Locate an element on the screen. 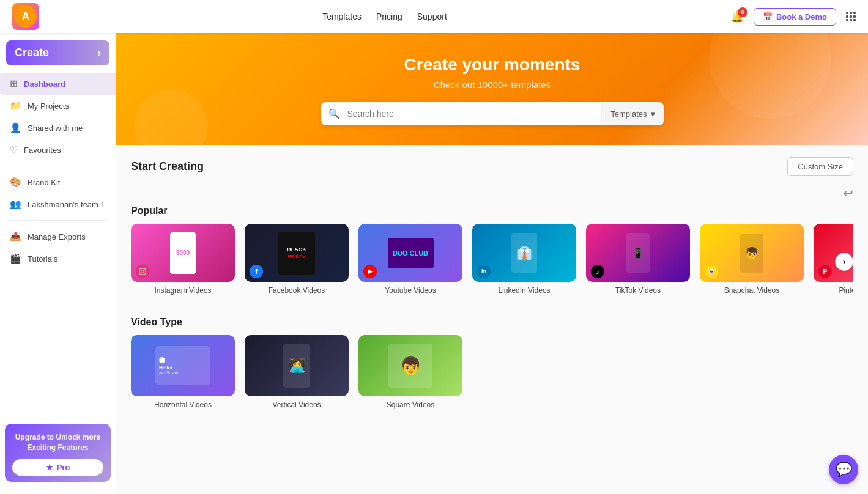 The width and height of the screenshot is (868, 494). back-arrow: ↩ is located at coordinates (492, 193).